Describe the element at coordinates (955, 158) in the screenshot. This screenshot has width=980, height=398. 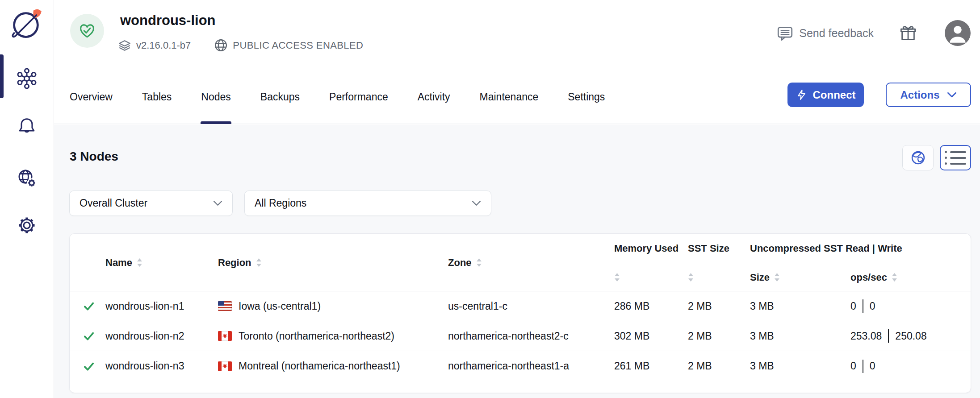
I see `list-icon` at that location.